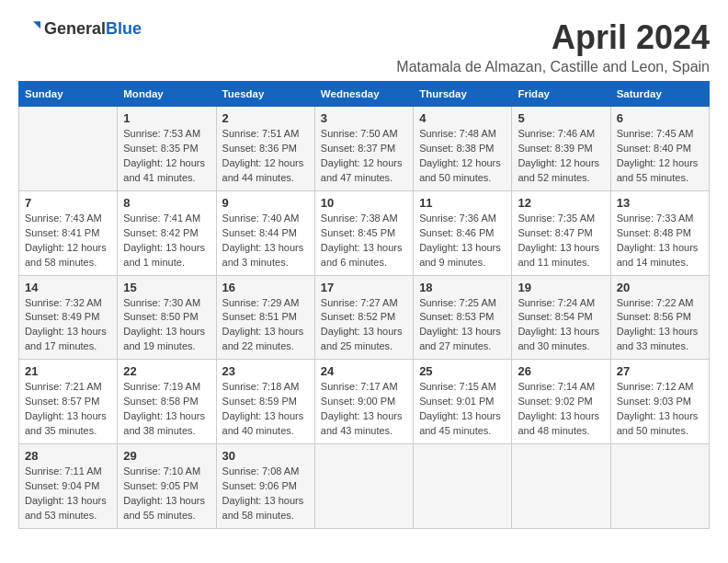 The width and height of the screenshot is (728, 563). What do you see at coordinates (364, 287) in the screenshot?
I see `day-number: 17` at bounding box center [364, 287].